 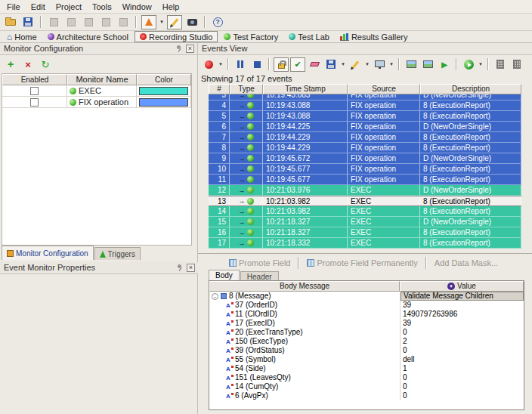 What do you see at coordinates (362, 263) in the screenshot?
I see `promote-field-permanently-button: Promote Field Permanently` at bounding box center [362, 263].